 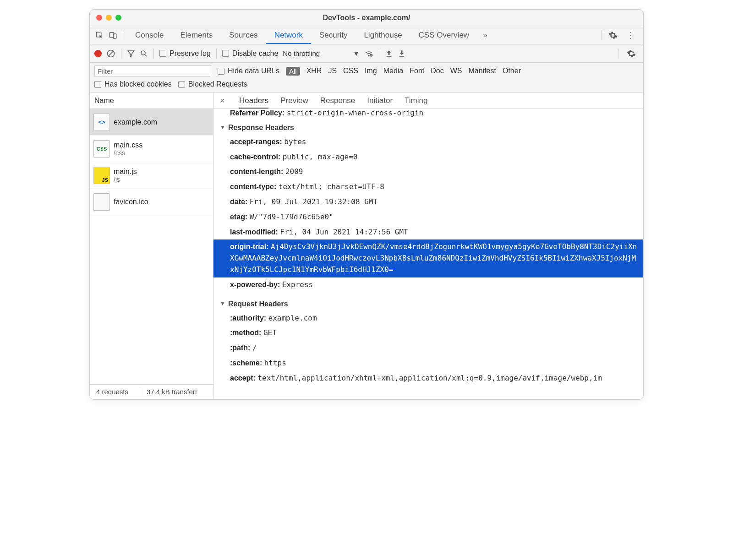 What do you see at coordinates (250, 54) in the screenshot?
I see `disable-cache-checkbox: Disable cache` at bounding box center [250, 54].